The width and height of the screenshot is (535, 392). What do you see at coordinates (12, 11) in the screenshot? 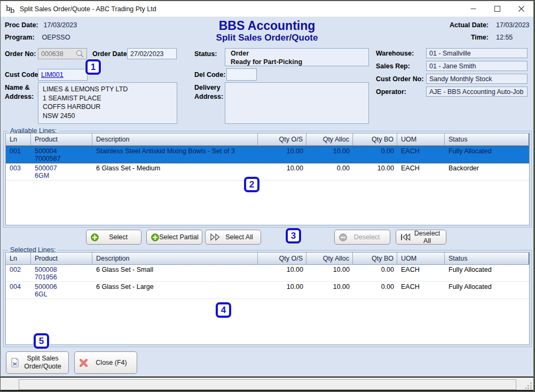
I see `svg-text: b` at bounding box center [12, 11].